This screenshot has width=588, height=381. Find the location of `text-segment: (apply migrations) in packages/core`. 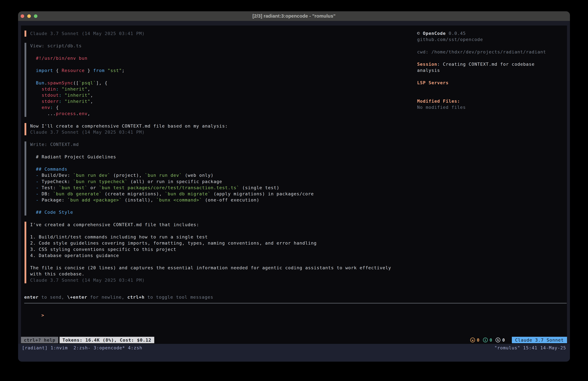

text-segment: (apply migrations) in packages/core is located at coordinates (262, 194).